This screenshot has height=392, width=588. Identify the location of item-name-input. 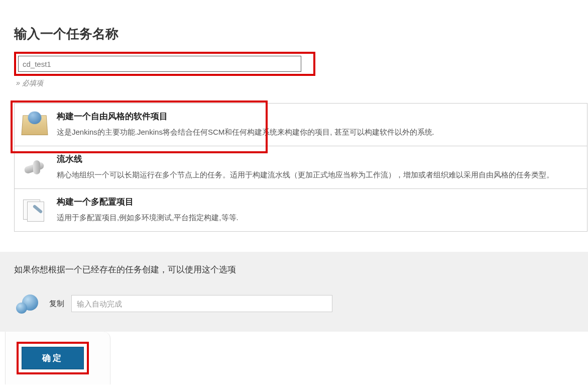
(160, 64).